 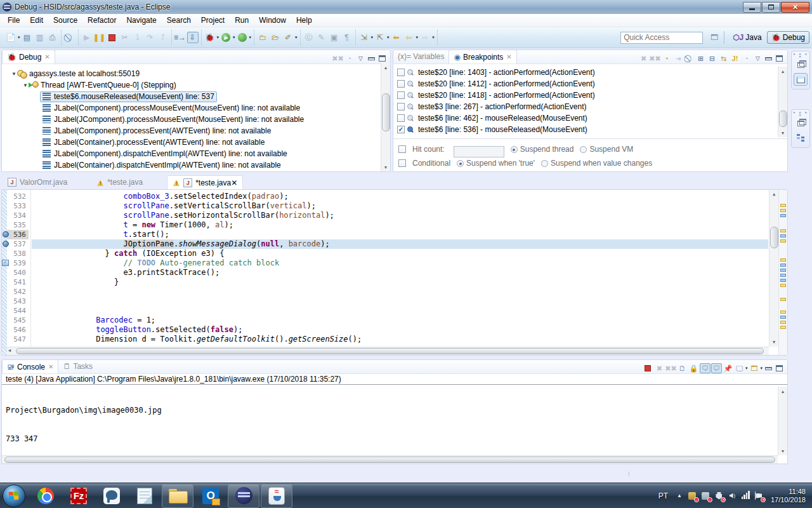 What do you see at coordinates (390, 460) in the screenshot?
I see `console-scrollbar-horizontal` at bounding box center [390, 460].